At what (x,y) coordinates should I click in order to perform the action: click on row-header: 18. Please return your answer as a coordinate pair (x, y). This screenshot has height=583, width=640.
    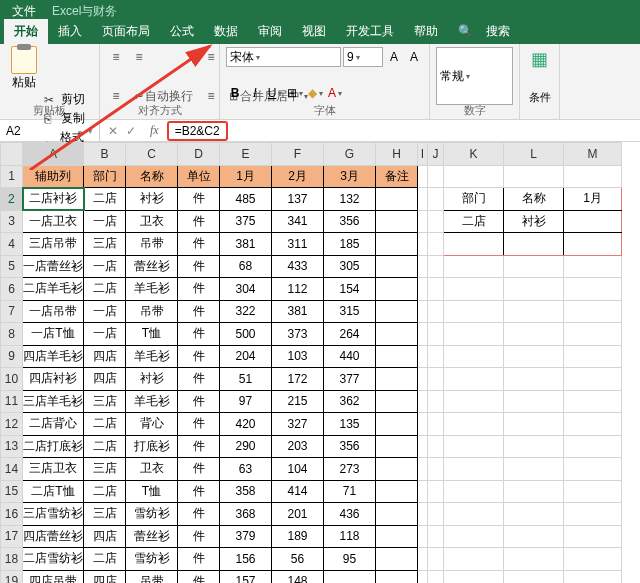
    Looking at the image, I should click on (12, 560).